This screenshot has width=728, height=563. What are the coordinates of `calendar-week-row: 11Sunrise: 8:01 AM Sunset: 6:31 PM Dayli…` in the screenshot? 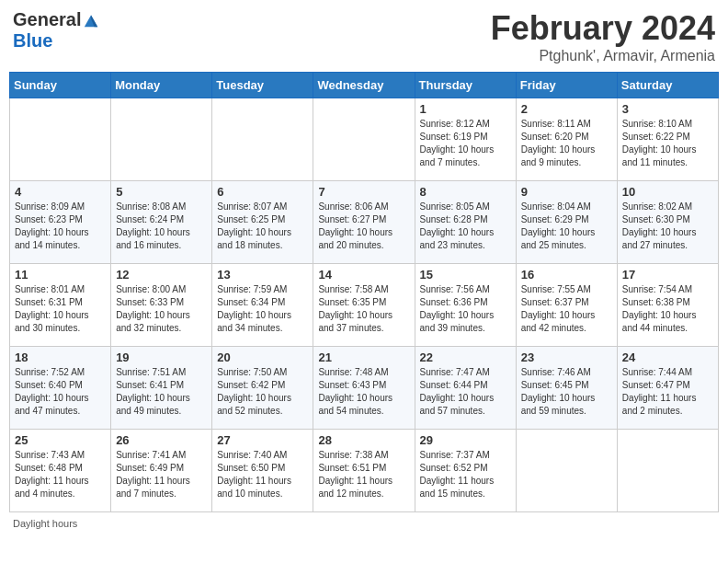 It's located at (364, 305).